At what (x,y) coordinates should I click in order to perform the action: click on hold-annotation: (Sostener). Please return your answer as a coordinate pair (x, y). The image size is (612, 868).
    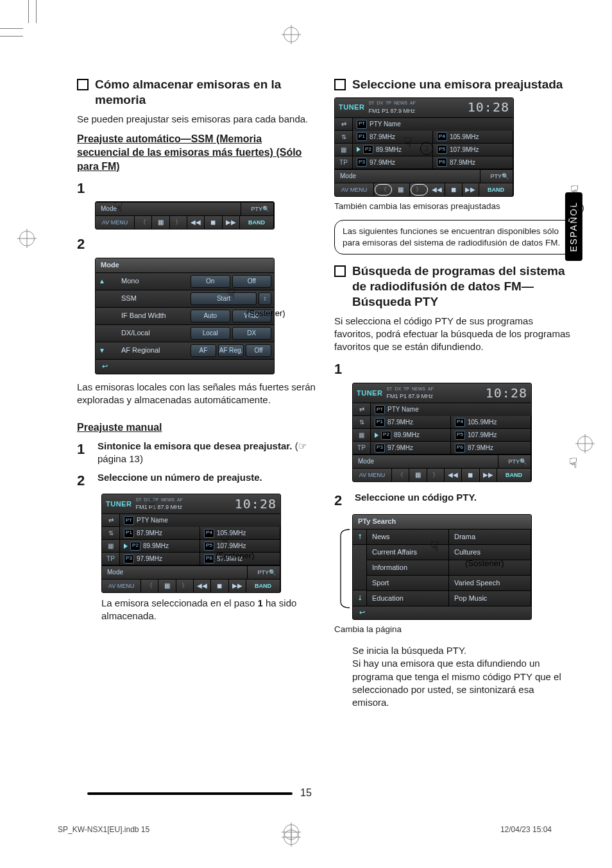
    Looking at the image, I should click on (485, 563).